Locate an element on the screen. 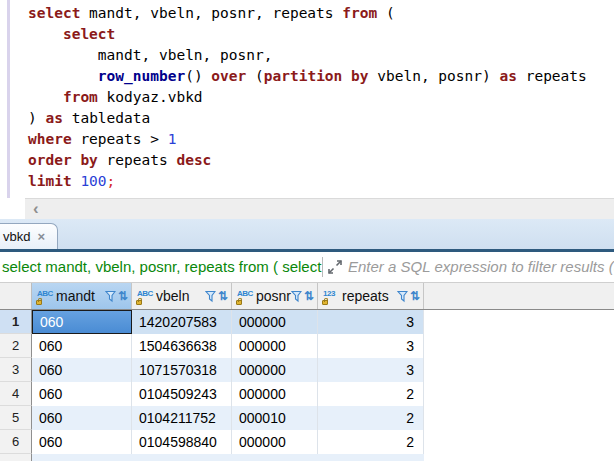 The width and height of the screenshot is (614, 461). column-label: posnr is located at coordinates (274, 296).